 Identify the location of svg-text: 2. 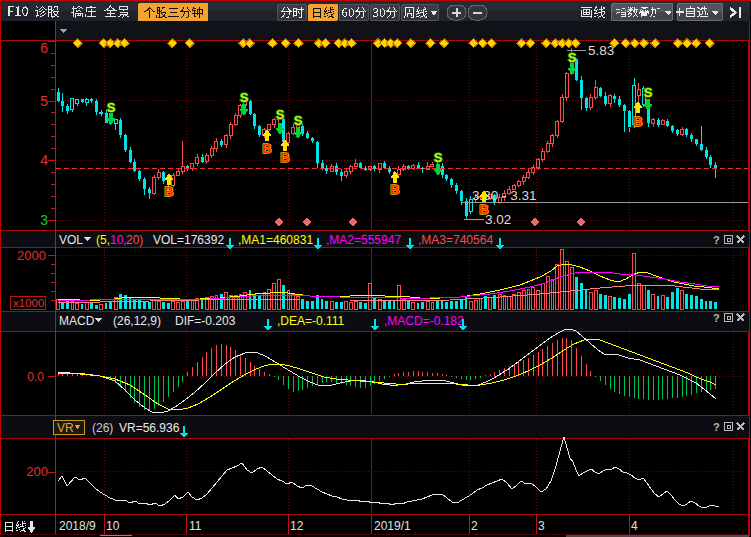
(474, 526).